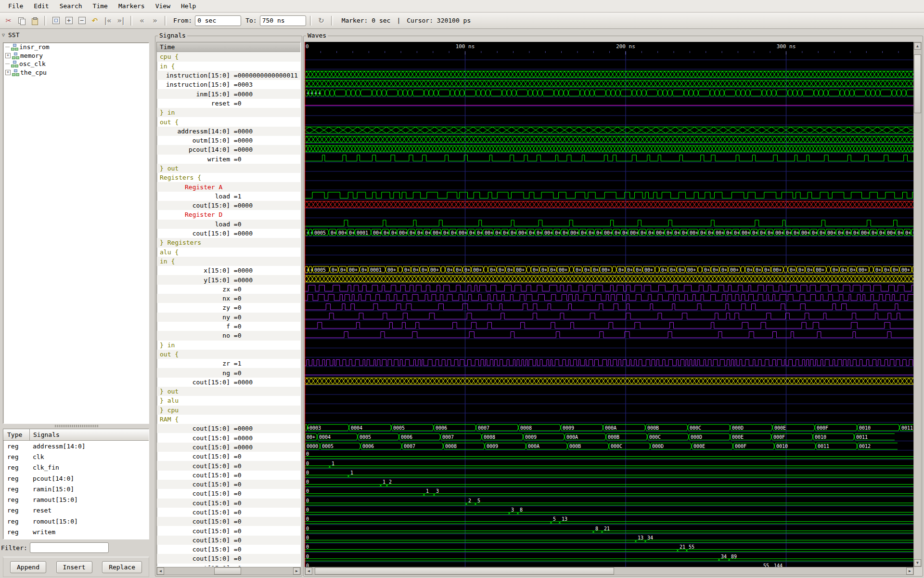 The height and width of the screenshot is (578, 924). Describe the element at coordinates (229, 159) in the screenshot. I see `signal-row: writem =0` at that location.